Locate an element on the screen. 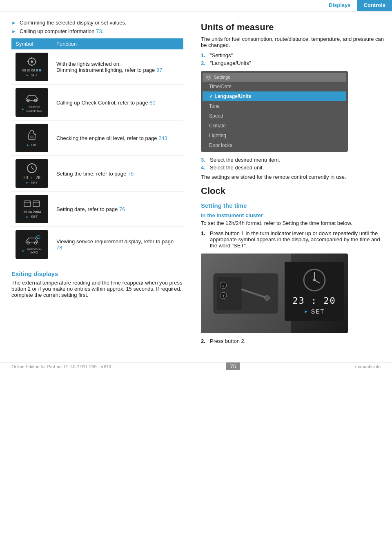  symbol-clock-img: 23 : 20 ► SET is located at coordinates (32, 173).